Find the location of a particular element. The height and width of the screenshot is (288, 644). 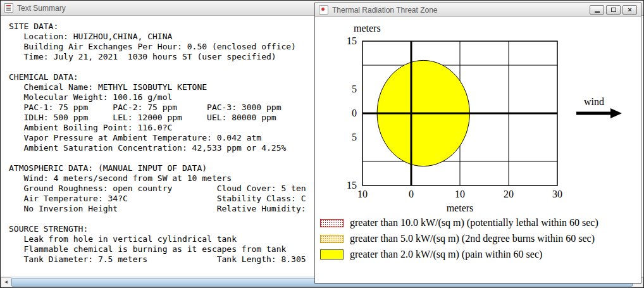

x-tick-label: 30 is located at coordinates (557, 194).